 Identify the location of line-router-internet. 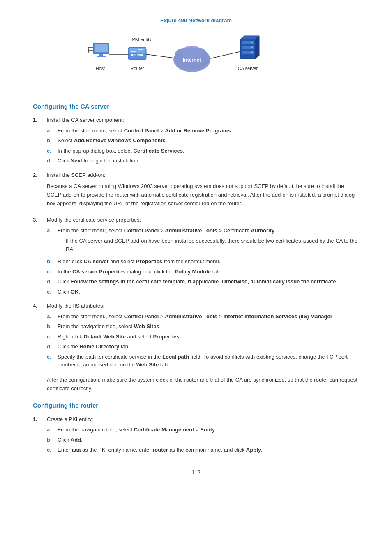
(162, 56).